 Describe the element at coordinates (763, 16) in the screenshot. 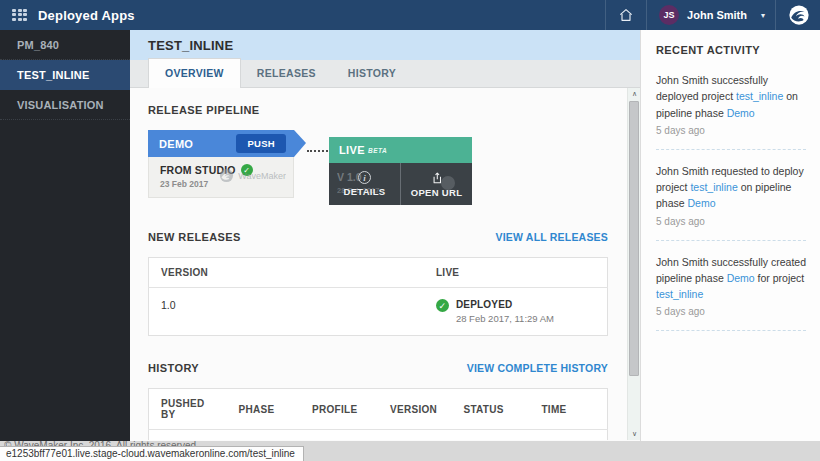

I see `chevron-down-icon: ▾` at that location.